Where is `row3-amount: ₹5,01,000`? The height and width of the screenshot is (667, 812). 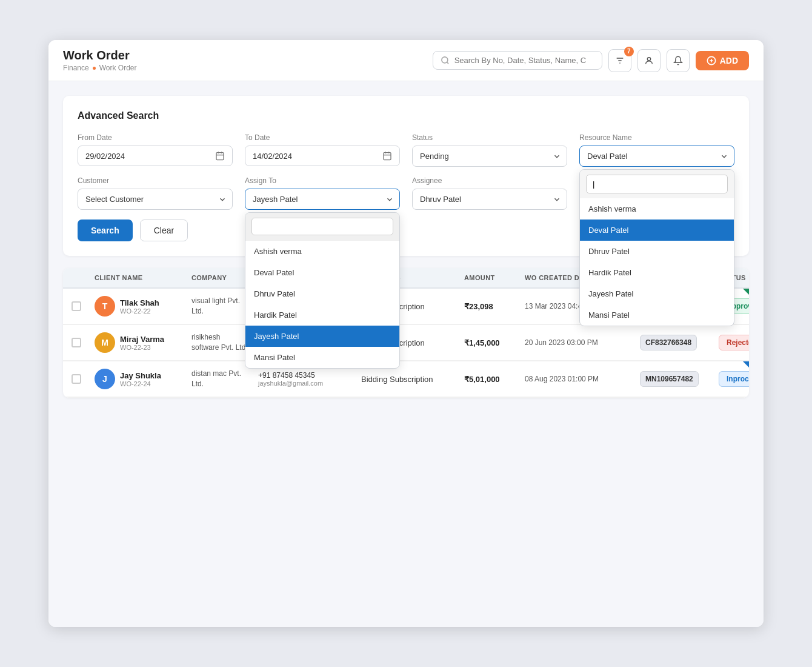
row3-amount: ₹5,01,000 is located at coordinates (490, 380).